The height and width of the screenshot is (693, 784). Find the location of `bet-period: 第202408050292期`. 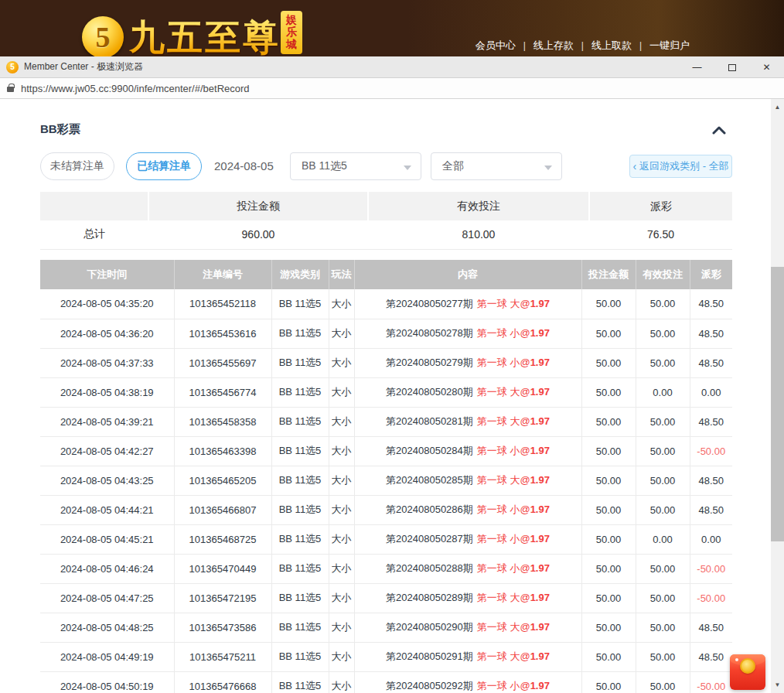

bet-period: 第202408050292期 is located at coordinates (430, 685).